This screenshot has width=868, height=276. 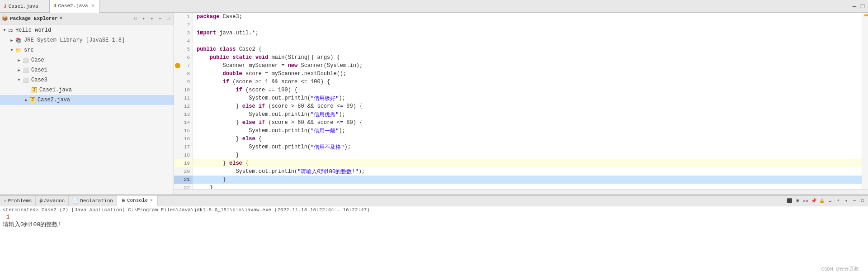 What do you see at coordinates (41, 201) in the screenshot?
I see `javadoc-icon: @` at bounding box center [41, 201].